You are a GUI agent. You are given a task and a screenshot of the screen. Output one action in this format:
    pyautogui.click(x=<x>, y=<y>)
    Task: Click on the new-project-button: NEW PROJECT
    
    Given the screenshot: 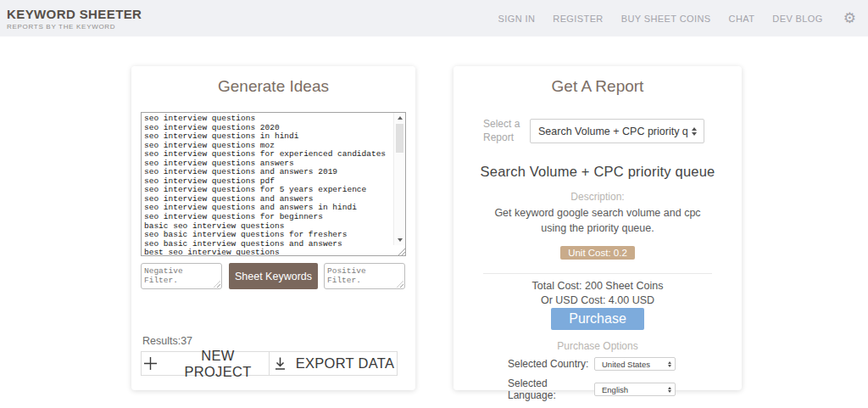 What is the action you would take?
    pyautogui.click(x=205, y=363)
    